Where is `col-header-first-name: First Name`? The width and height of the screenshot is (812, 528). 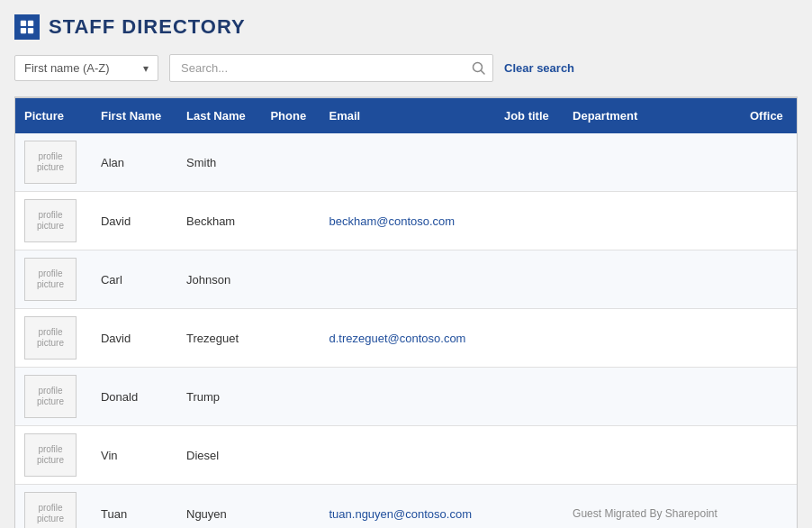 col-header-first-name: First Name is located at coordinates (135, 115).